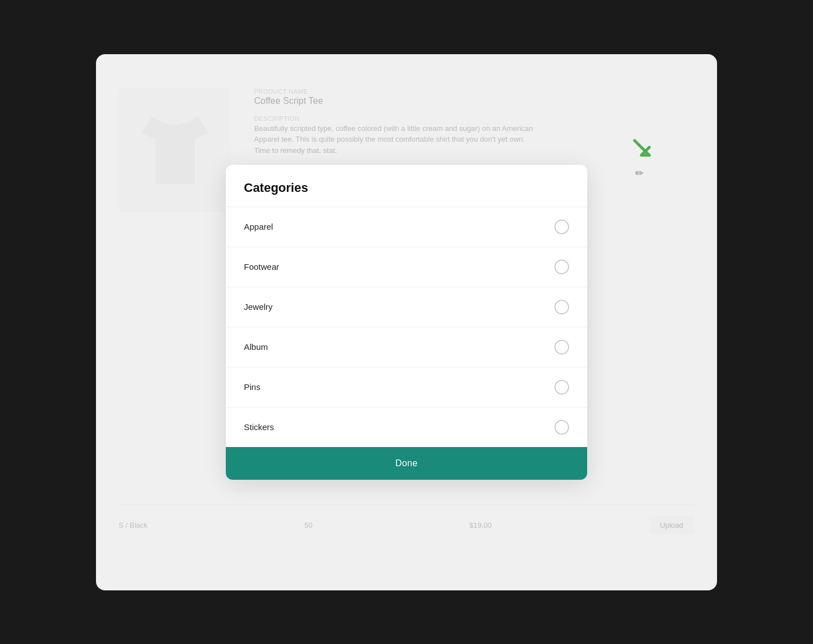 This screenshot has height=644, width=813. What do you see at coordinates (562, 387) in the screenshot?
I see `radio-pins` at bounding box center [562, 387].